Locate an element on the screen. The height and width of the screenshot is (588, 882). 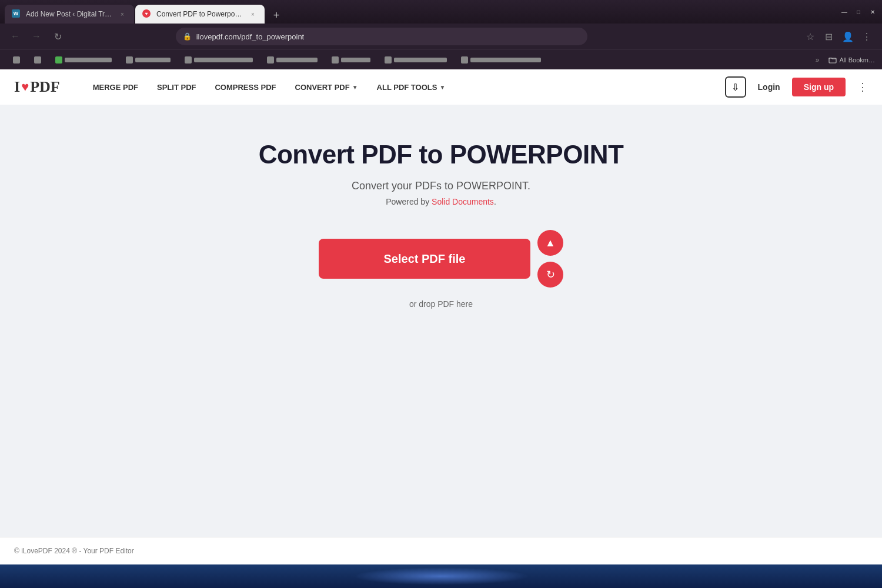
logo-heart: ♥ is located at coordinates (25, 87).